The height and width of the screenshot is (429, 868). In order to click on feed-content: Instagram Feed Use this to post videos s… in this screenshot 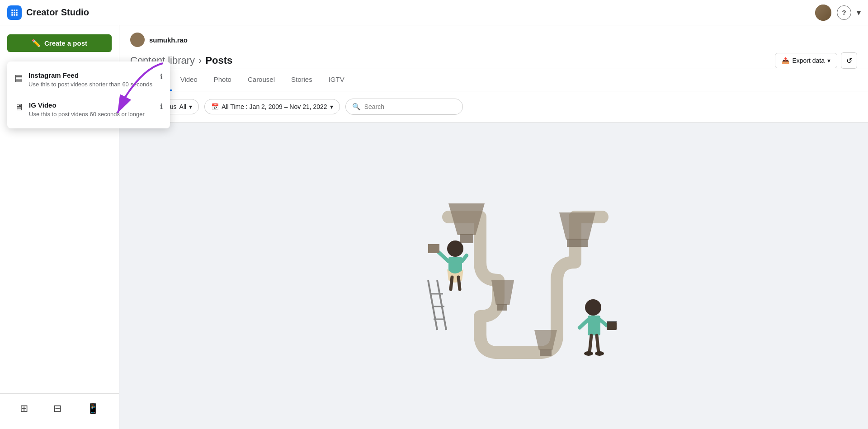, I will do `click(91, 80)`.